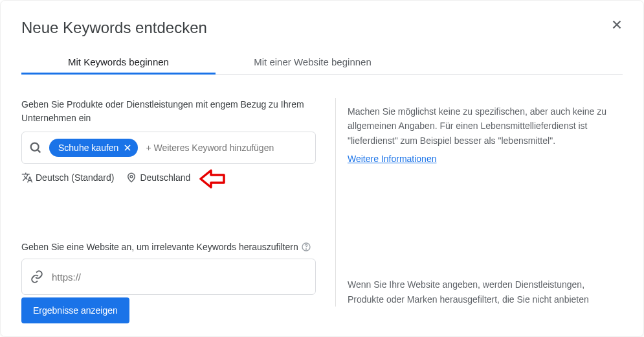 This screenshot has height=337, width=644. I want to click on keywords-help-text: Machen Sie möglichst keine zu spezifisch…, so click(485, 126).